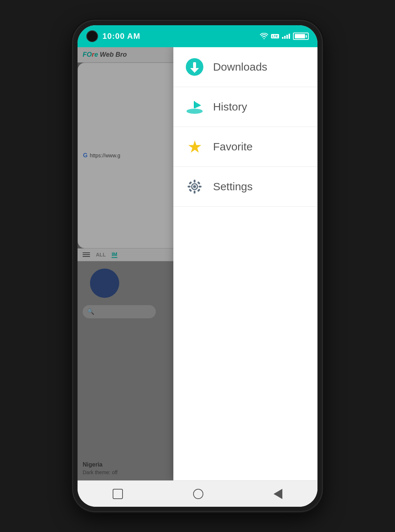 Image resolution: width=395 pixels, height=532 pixels. What do you see at coordinates (301, 36) in the screenshot?
I see `battery-icon` at bounding box center [301, 36].